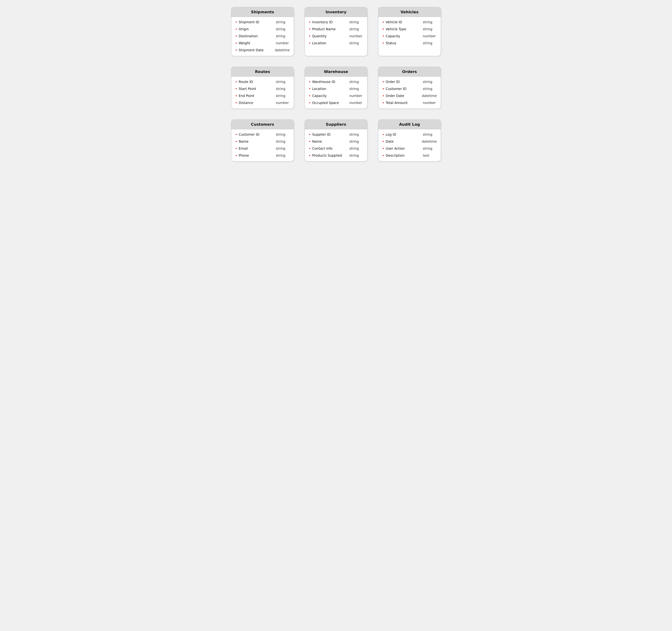 This screenshot has width=672, height=631. What do you see at coordinates (262, 50) in the screenshot?
I see `field-row: •Shipment Datedatetime` at bounding box center [262, 50].